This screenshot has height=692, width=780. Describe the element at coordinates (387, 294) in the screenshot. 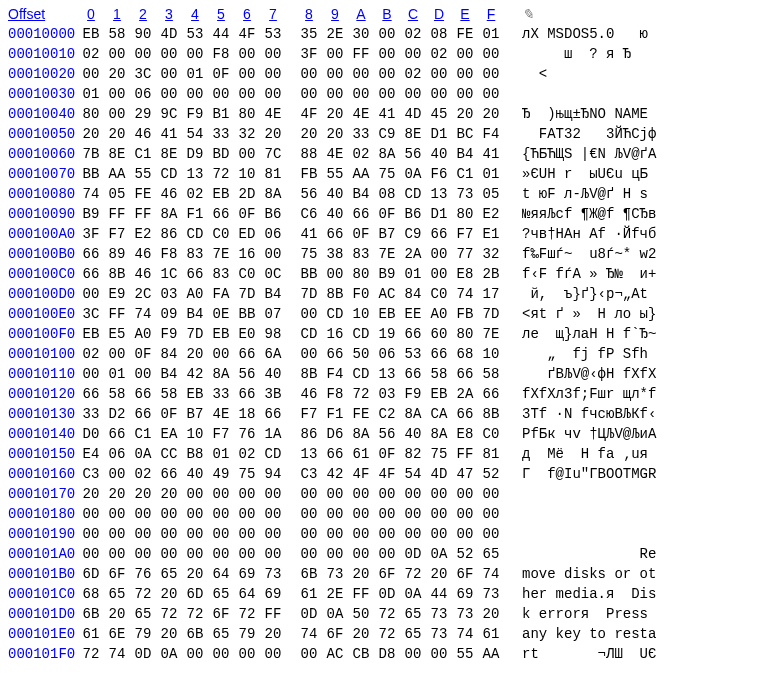

I see `hex-byte: AC` at that location.